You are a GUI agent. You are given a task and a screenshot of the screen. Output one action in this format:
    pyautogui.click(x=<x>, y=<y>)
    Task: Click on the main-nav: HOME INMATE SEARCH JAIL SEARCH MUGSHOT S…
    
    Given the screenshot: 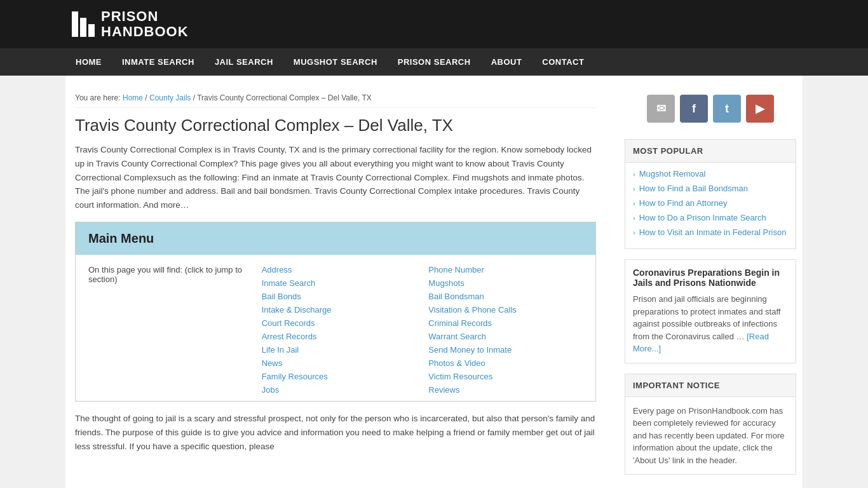 What is the action you would take?
    pyautogui.click(x=434, y=62)
    